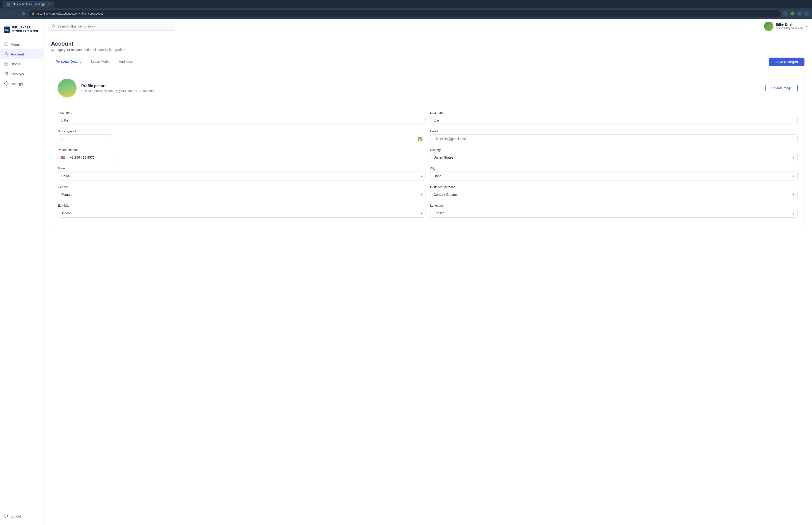  What do you see at coordinates (6, 14) in the screenshot?
I see `back-button: ←` at bounding box center [6, 14].